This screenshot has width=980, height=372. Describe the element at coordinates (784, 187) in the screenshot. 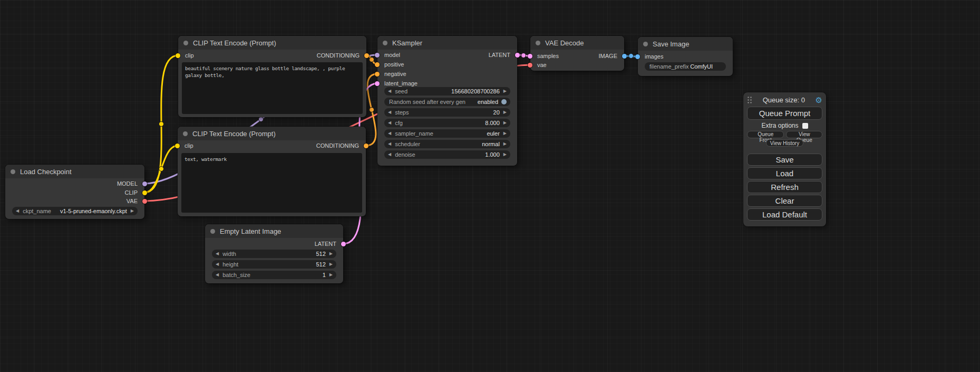

I see `refresh-button: Refresh` at that location.